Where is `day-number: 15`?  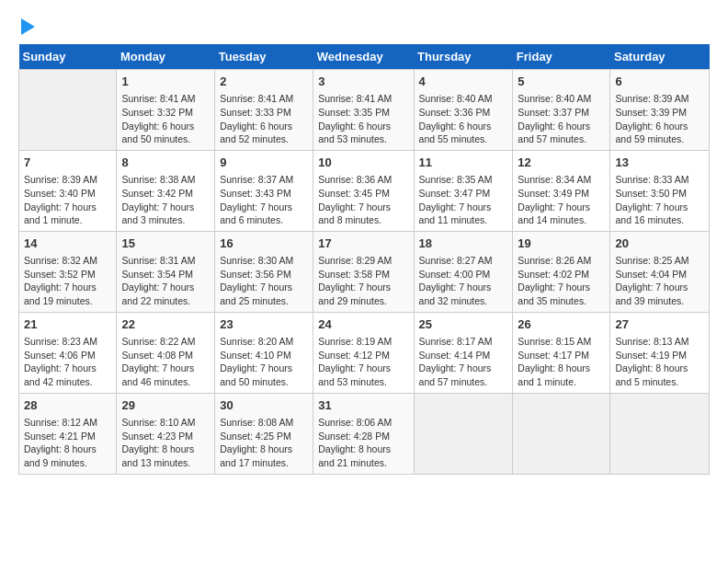
day-number: 15 is located at coordinates (165, 244).